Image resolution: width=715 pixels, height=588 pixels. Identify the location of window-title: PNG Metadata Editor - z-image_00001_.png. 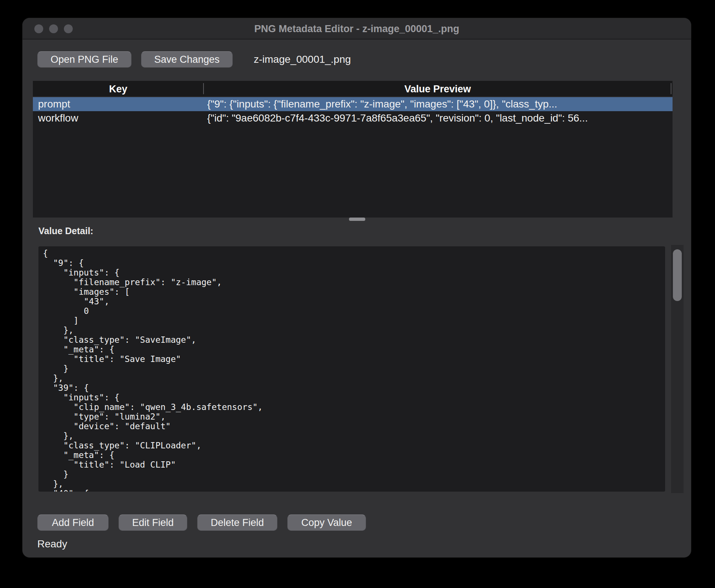
(357, 29).